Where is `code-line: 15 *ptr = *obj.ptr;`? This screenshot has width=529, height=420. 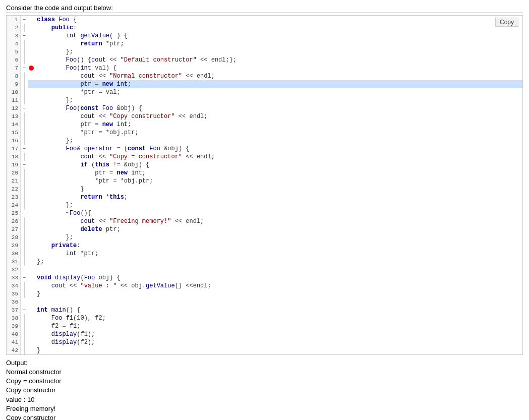 code-line: 15 *ptr = *obj.ptr; is located at coordinates (264, 133).